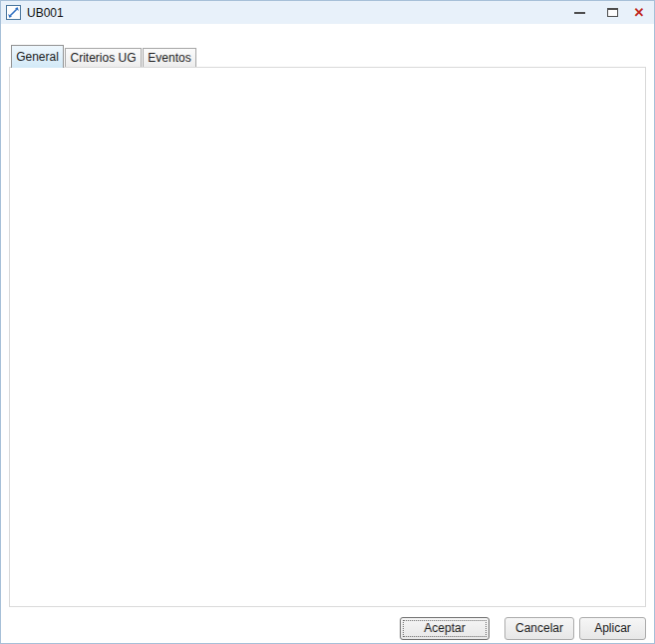 The width and height of the screenshot is (655, 644). What do you see at coordinates (612, 12) in the screenshot?
I see `maximize-button` at bounding box center [612, 12].